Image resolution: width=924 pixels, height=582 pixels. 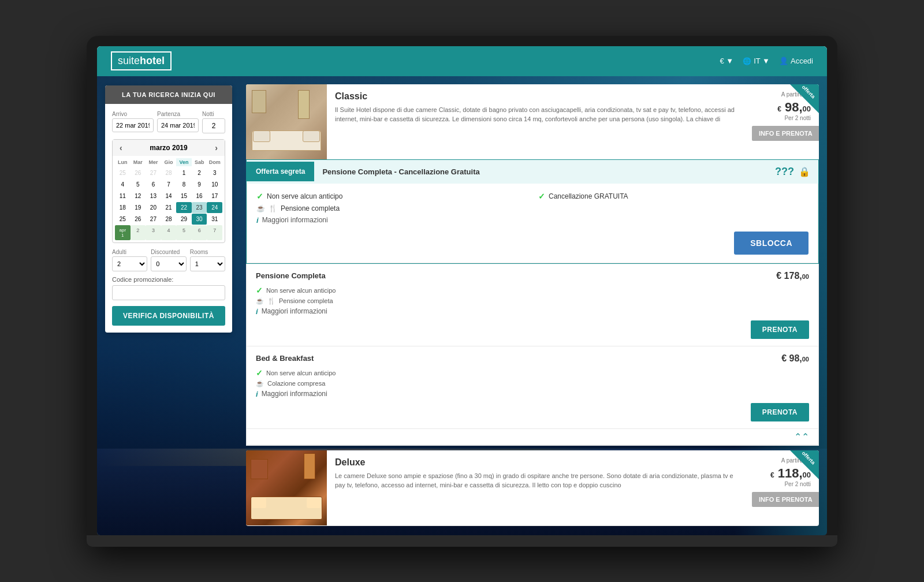 I want to click on rate-features-bb: ✓ Non serve alcun anticipo ☕ Colazione c…, so click(x=532, y=383).